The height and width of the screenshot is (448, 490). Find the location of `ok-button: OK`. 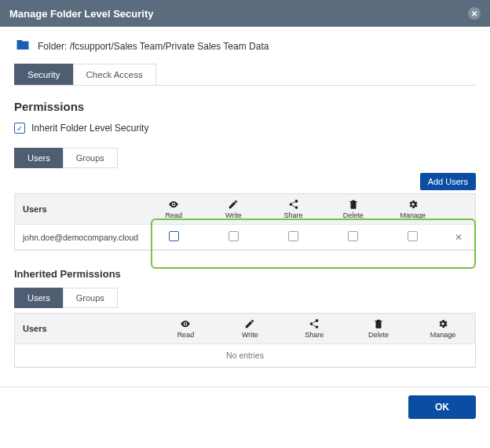

ok-button: OK is located at coordinates (442, 407).